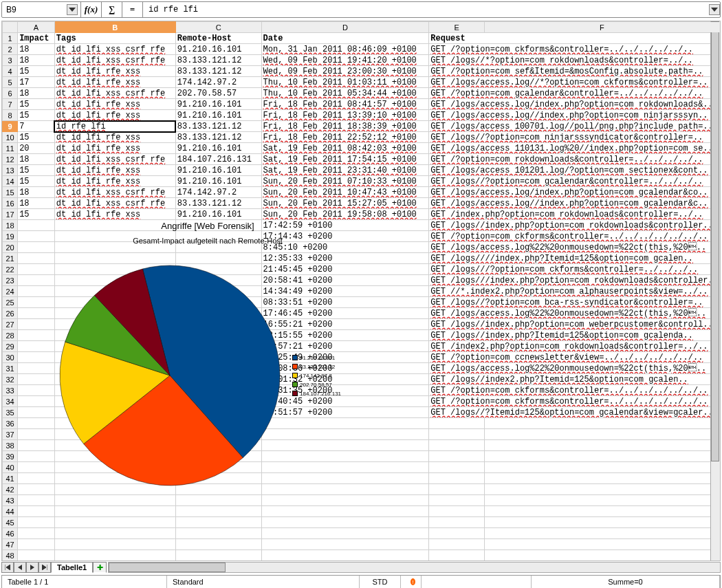  I want to click on cell-F49, so click(602, 561).